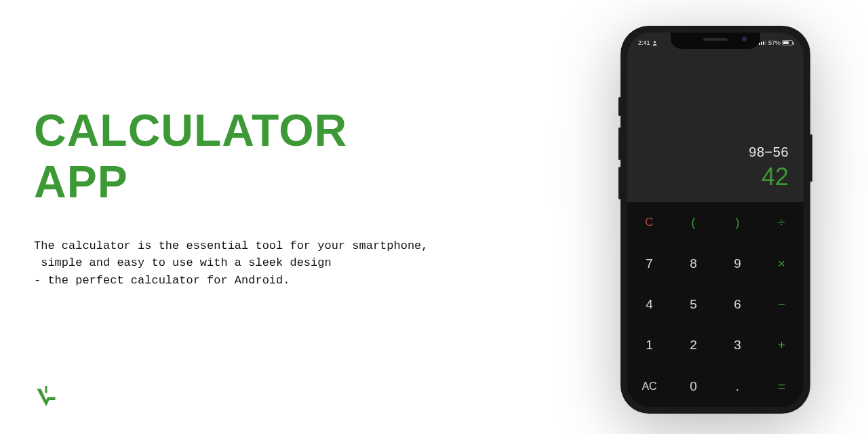 The height and width of the screenshot is (434, 868). Describe the element at coordinates (715, 41) in the screenshot. I see `phone-notch-icon` at that location.